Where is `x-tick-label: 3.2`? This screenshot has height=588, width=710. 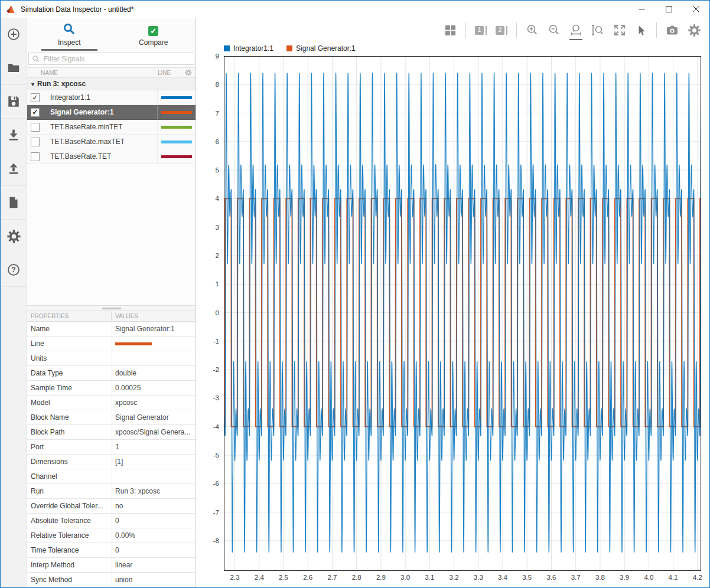
x-tick-label: 3.2 is located at coordinates (454, 577).